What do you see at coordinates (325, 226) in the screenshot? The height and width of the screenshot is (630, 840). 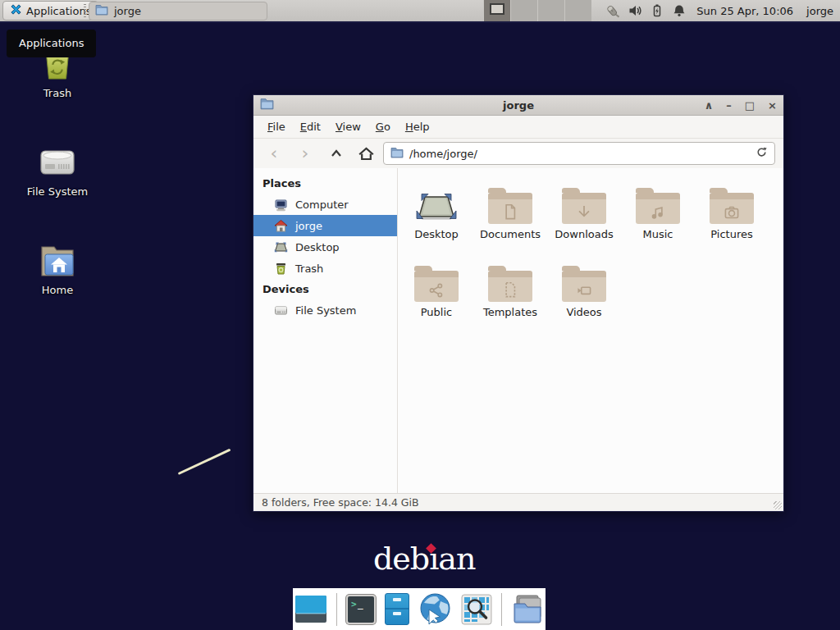 I see `sidebar-item-jorge: jorge` at bounding box center [325, 226].